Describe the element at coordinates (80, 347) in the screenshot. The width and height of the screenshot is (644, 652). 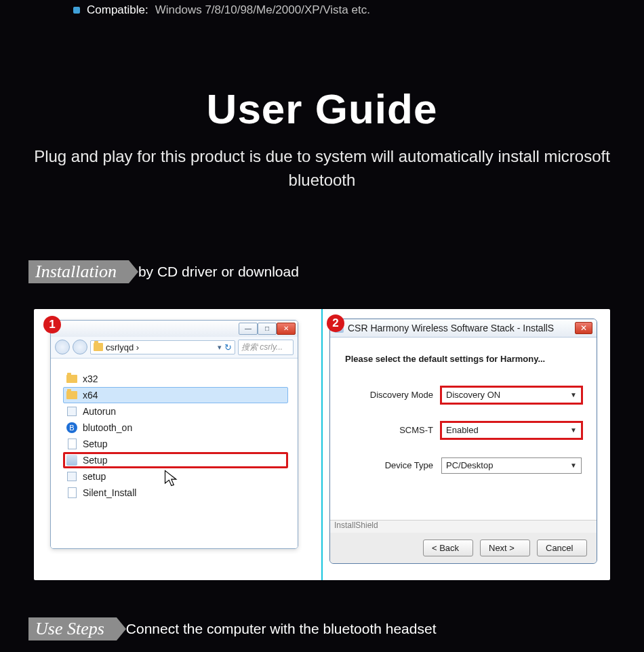
I see `nav-forward-icon` at that location.